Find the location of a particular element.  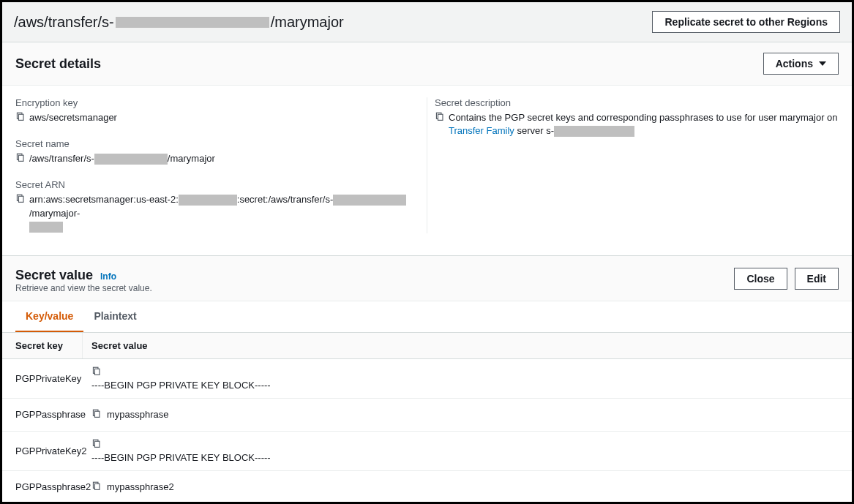

value-text: mypassphrase2 is located at coordinates (141, 487).